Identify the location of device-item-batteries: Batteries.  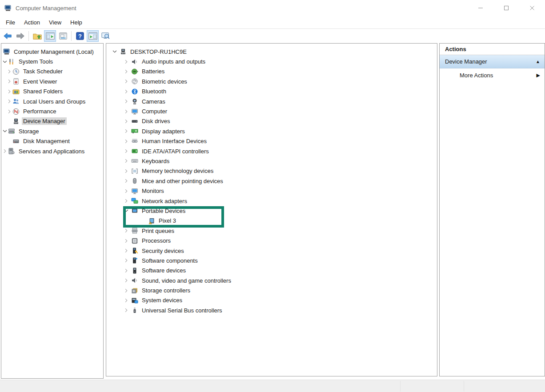
(272, 72).